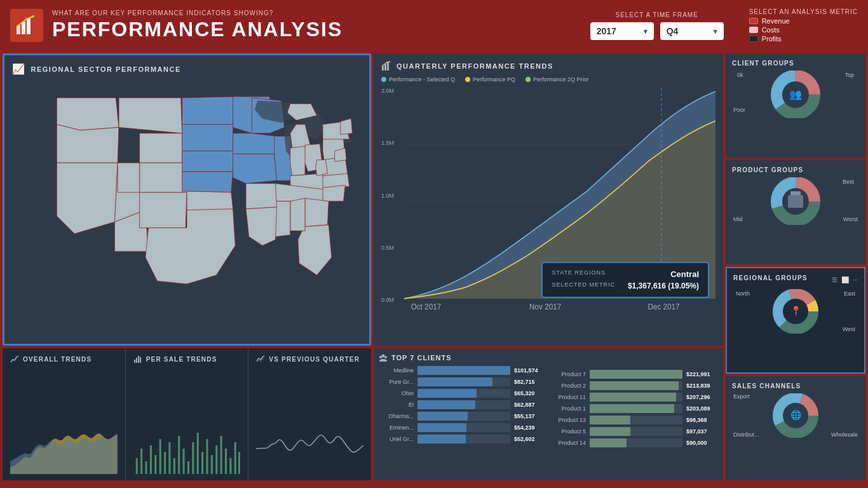 The width and height of the screenshot is (868, 488). What do you see at coordinates (796, 416) in the screenshot?
I see `sales-channels-chart: 🌐 Export Distribut... Wholesale` at bounding box center [796, 416].